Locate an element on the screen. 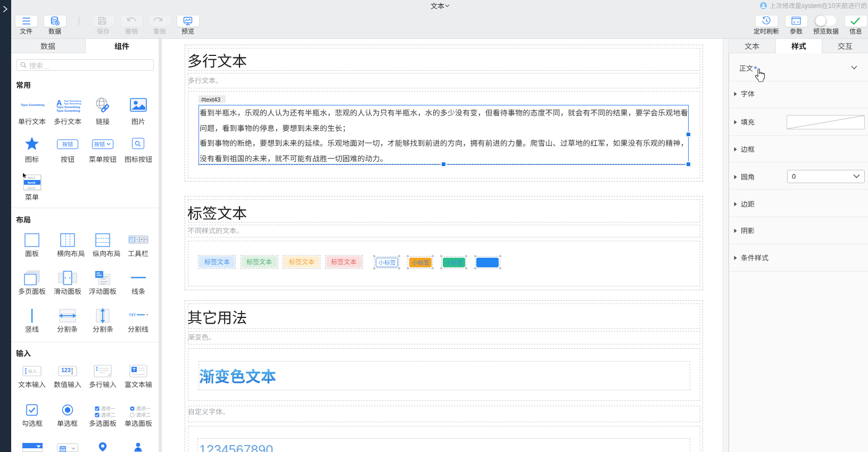  svg-text: x is located at coordinates (794, 22).